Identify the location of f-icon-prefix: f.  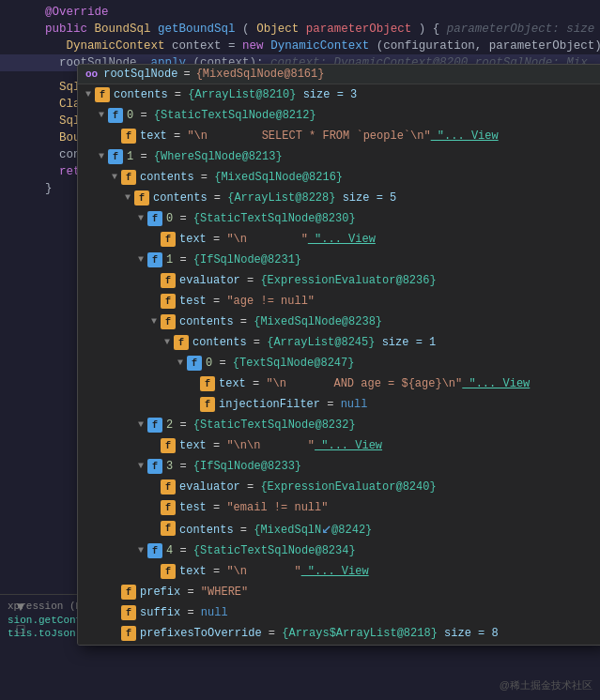
(129, 592).